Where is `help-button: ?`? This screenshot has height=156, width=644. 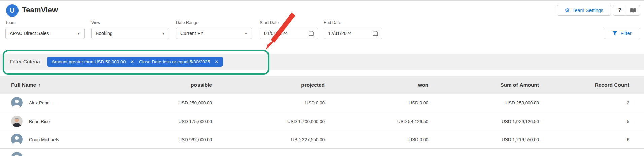
help-button: ? is located at coordinates (620, 10).